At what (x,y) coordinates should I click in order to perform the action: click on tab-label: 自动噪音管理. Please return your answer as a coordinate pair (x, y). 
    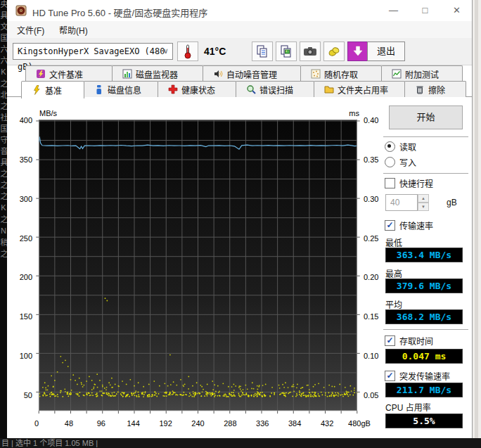
    Looking at the image, I should click on (252, 75).